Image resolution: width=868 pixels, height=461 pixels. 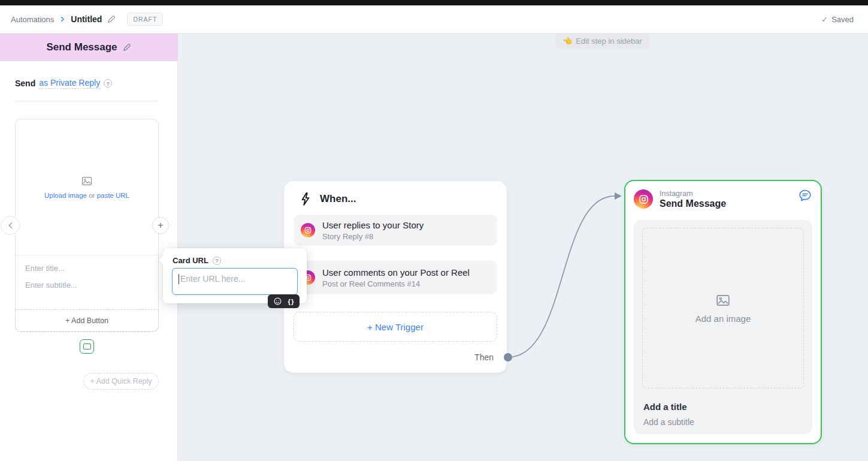 I want to click on trigger-node-card: When... User replies to your Story Story…, so click(x=395, y=277).